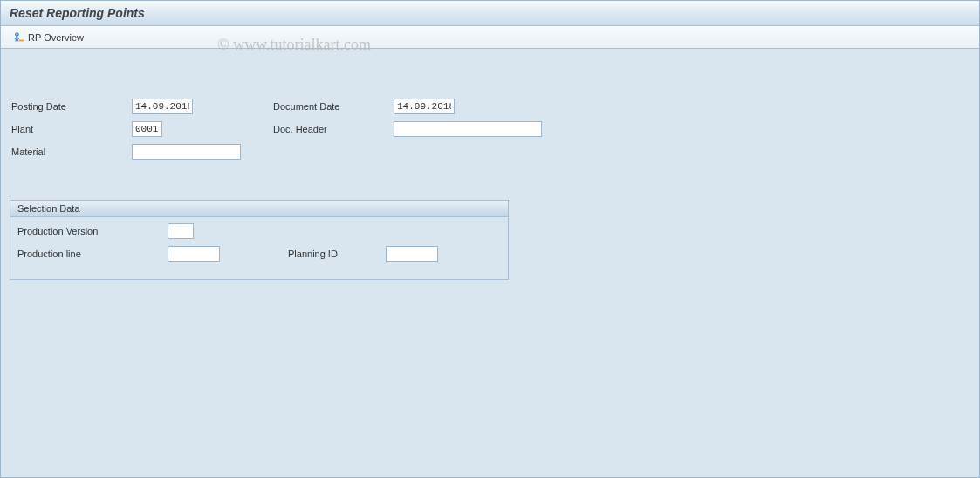 The height and width of the screenshot is (478, 980). Describe the element at coordinates (181, 231) in the screenshot. I see `production-version-input` at that location.